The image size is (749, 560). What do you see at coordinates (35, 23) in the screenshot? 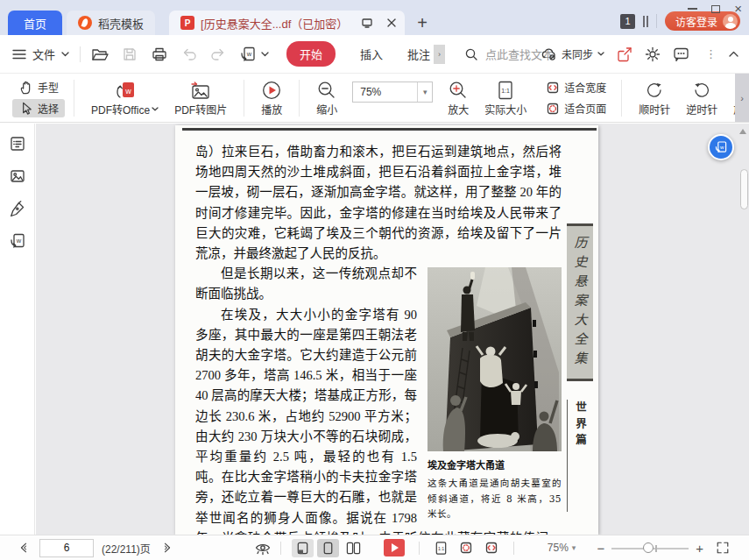
I see `tab-home: 首页` at bounding box center [35, 23].